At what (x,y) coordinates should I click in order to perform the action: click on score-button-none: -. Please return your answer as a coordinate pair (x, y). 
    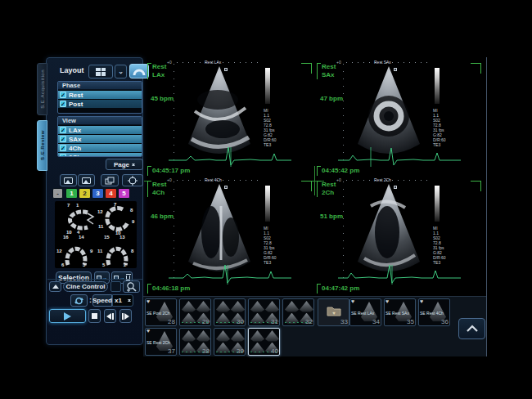
    Looking at the image, I should click on (57, 193).